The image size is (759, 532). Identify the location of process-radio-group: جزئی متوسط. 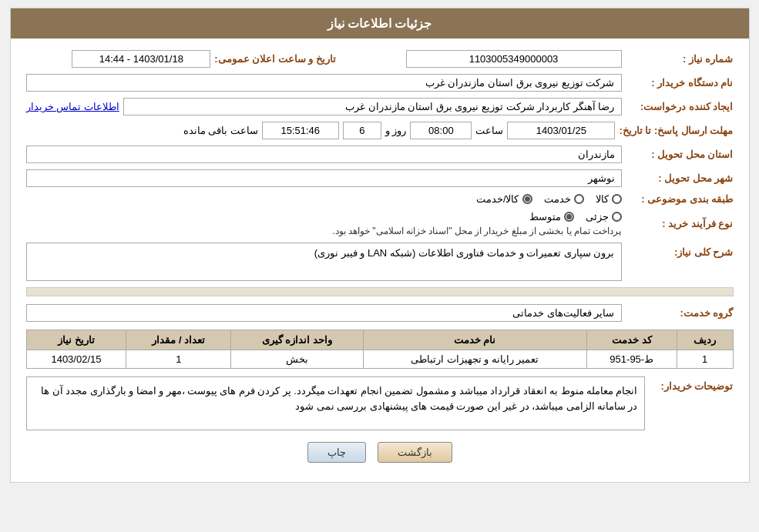
(324, 217).